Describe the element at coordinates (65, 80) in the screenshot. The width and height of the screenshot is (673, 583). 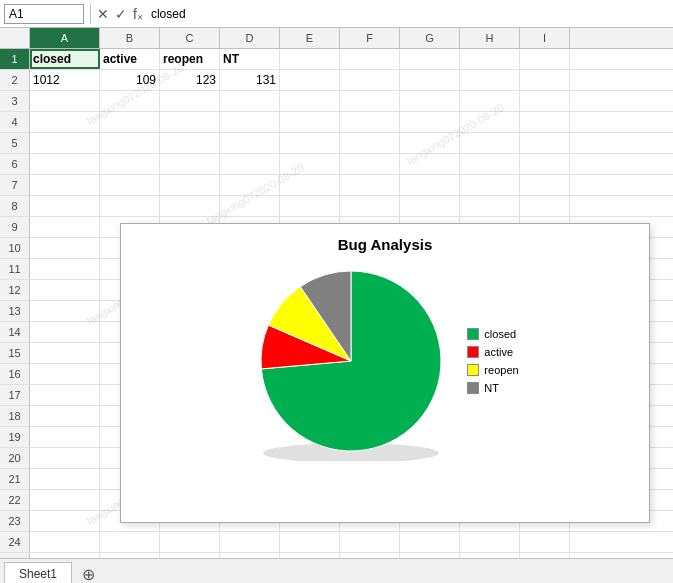
I see `cell: 1012` at that location.